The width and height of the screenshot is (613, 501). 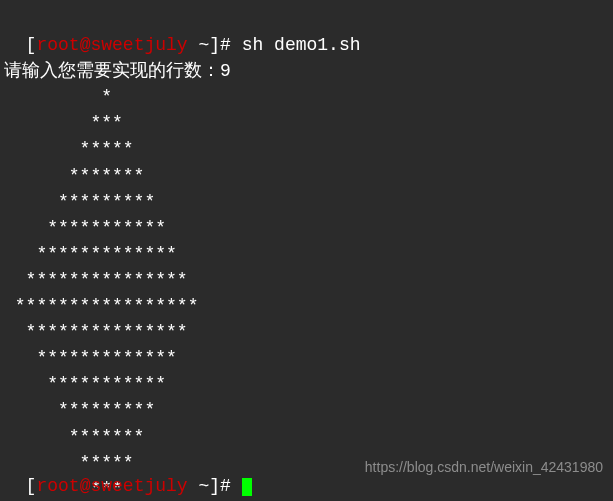 What do you see at coordinates (306, 71) in the screenshot?
I see `input-prompt-line: 请输入您需要实现的行数：9` at bounding box center [306, 71].